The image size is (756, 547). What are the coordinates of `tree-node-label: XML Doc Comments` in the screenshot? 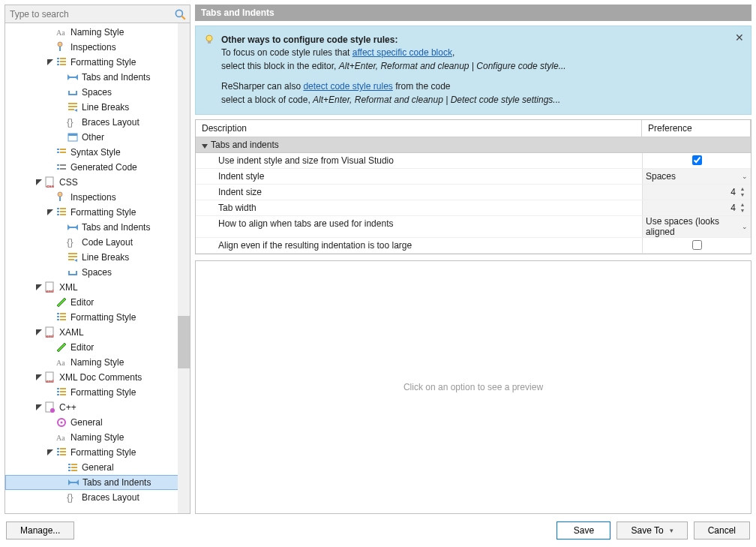 It's located at (100, 377).